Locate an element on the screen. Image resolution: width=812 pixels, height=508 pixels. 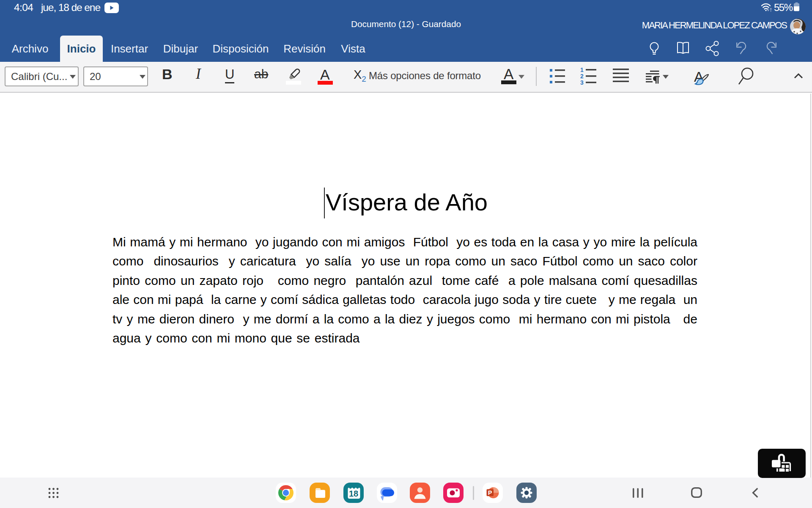
svg-text: 1 is located at coordinates (582, 70).